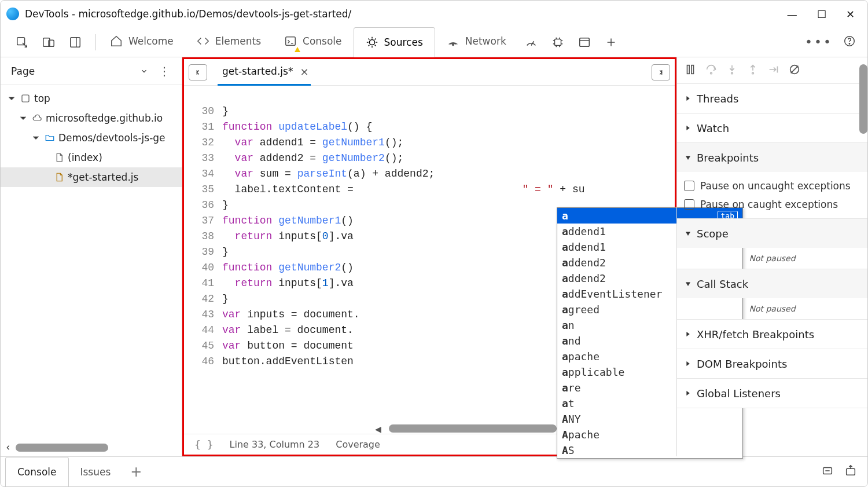 This screenshot has width=868, height=487. Describe the element at coordinates (772, 158) in the screenshot. I see `section-breakpoints: Breakpoints` at that location.